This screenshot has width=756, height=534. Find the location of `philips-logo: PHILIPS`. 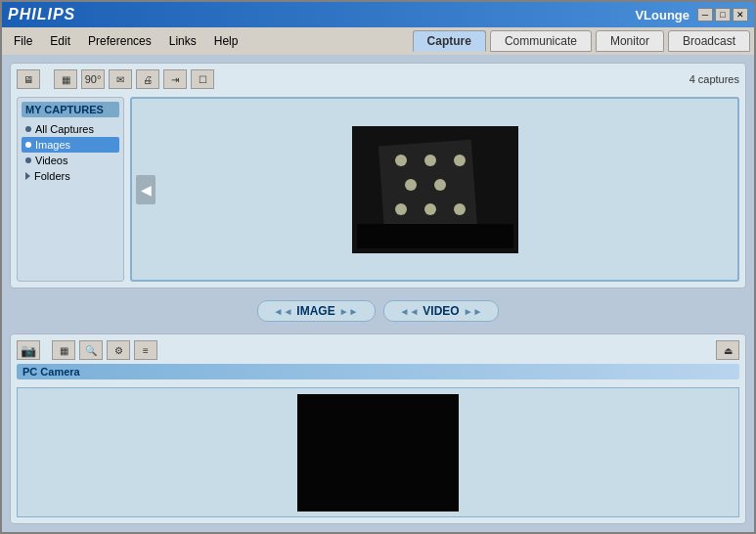

philips-logo: PHILIPS is located at coordinates (41, 15).